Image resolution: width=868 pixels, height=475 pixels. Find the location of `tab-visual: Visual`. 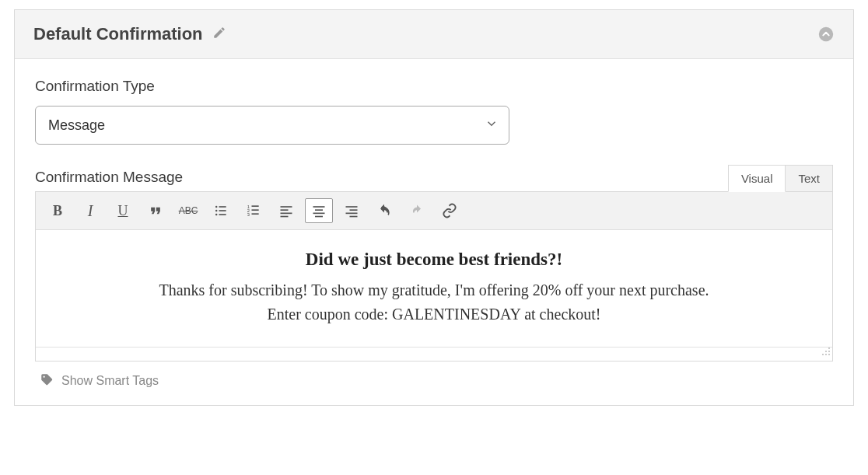

tab-visual: Visual is located at coordinates (758, 179).